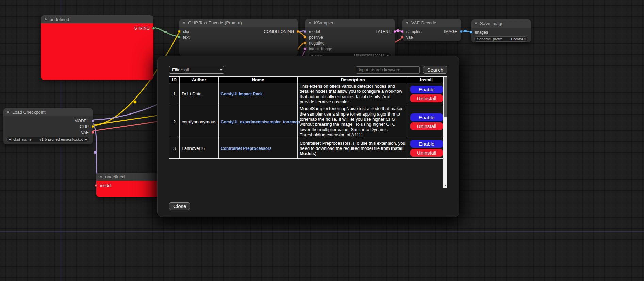  Describe the element at coordinates (408, 37) in the screenshot. I see `input-slot-vae: vae` at that location.